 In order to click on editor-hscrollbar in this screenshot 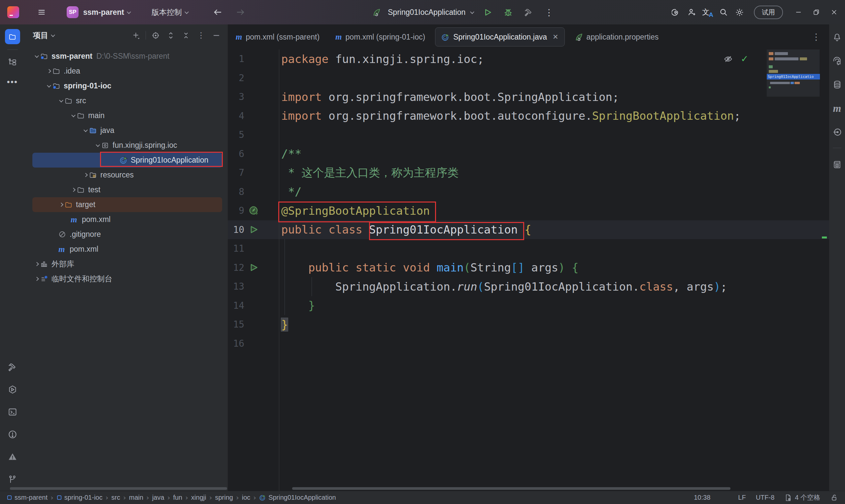, I will do `click(511, 488)`.